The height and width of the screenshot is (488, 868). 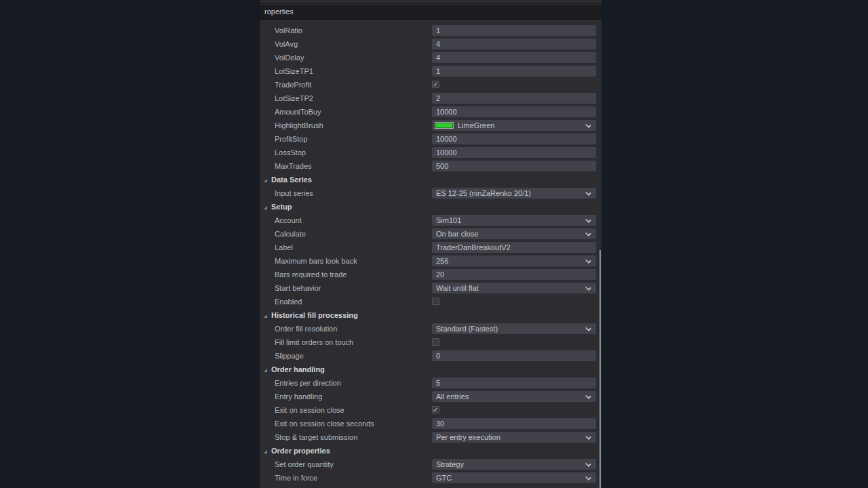 I want to click on lotsizetp2-input: 2, so click(x=514, y=98).